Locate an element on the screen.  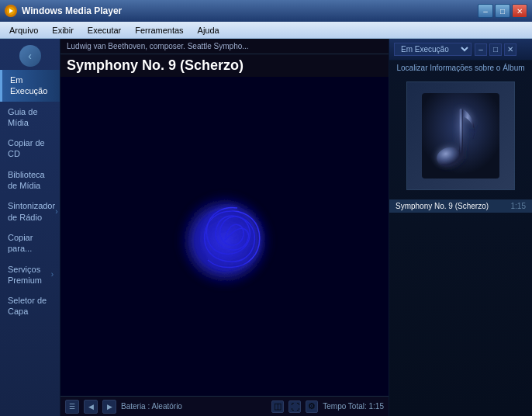
window-title: Windows Media Player is located at coordinates (247, 11).